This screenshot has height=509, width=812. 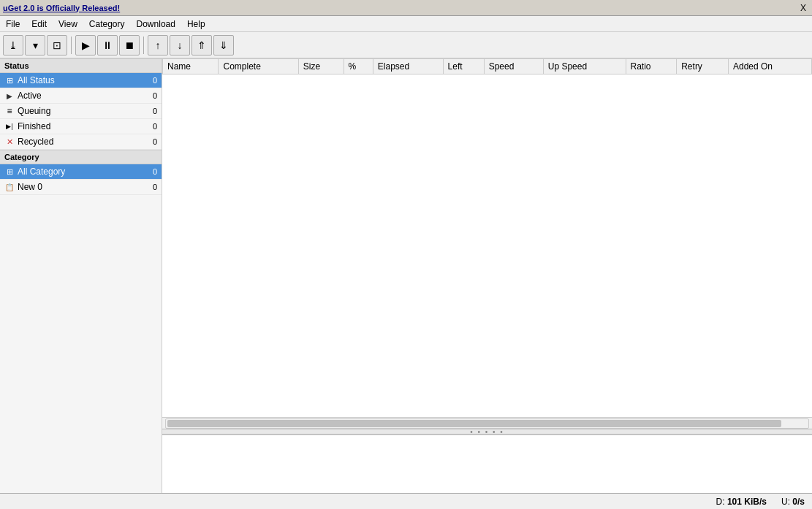 What do you see at coordinates (107, 45) in the screenshot?
I see `pause-button: ⏸` at bounding box center [107, 45].